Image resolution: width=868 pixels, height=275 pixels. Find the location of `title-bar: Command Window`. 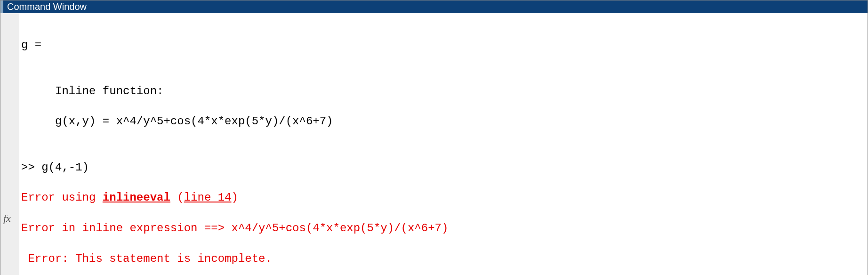

title-bar: Command Window is located at coordinates (434, 7).